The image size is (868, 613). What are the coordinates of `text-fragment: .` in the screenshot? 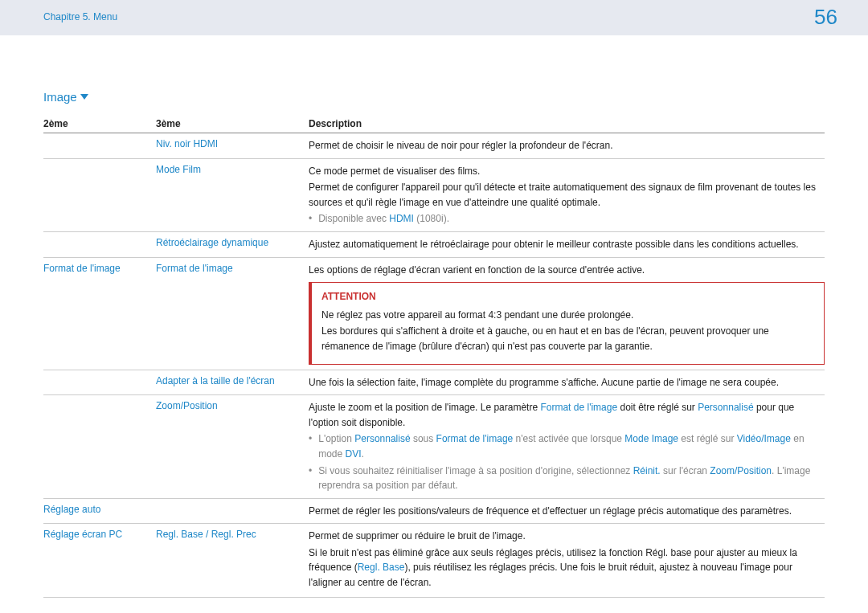 It's located at (363, 454).